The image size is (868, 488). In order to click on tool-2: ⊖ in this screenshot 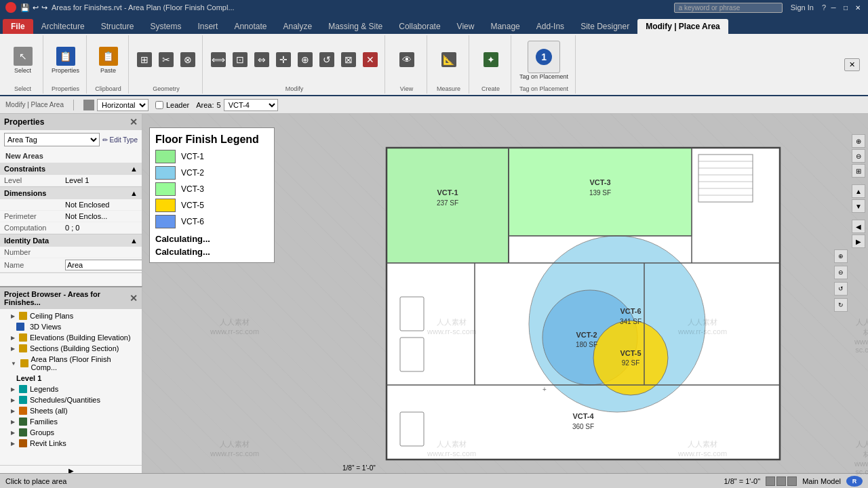, I will do `click(841, 272)`.